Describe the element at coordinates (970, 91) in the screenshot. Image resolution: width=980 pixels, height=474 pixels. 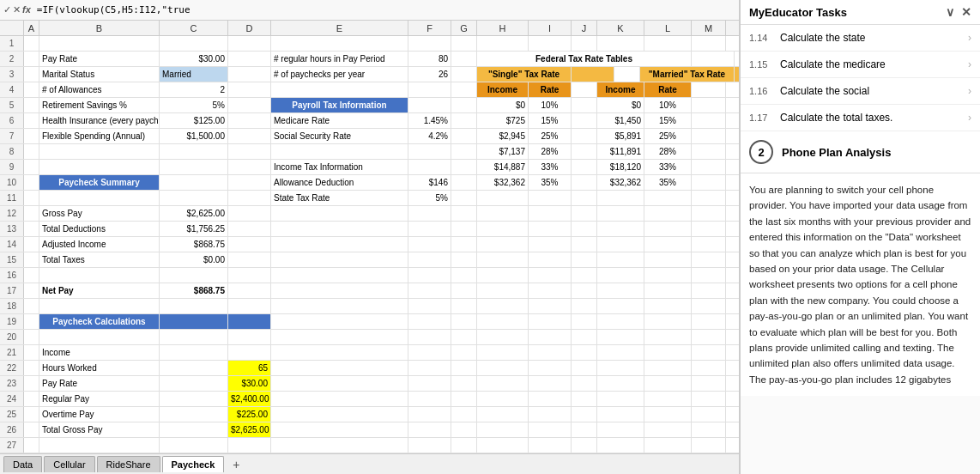
I see `chevron-right-icon-3: ›` at that location.